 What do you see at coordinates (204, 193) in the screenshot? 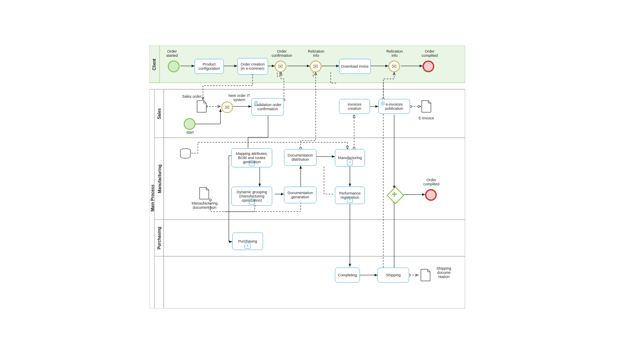
I see `artifact-mfg-doc` at bounding box center [204, 193].